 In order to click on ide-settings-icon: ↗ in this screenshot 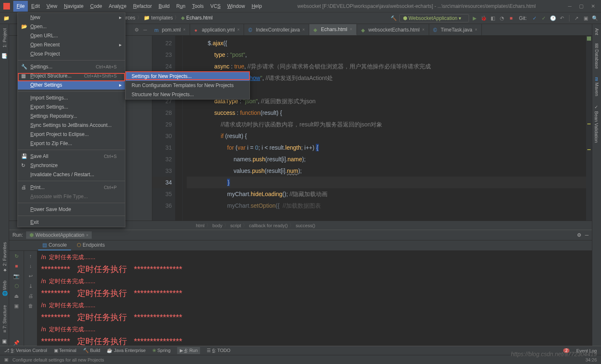, I will do `click(577, 18)`.